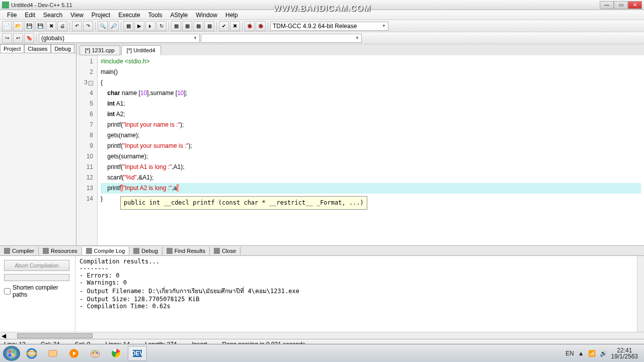 Image resolution: width=644 pixels, height=362 pixels. What do you see at coordinates (129, 15) in the screenshot?
I see `menu-execute: Execute` at bounding box center [129, 15].